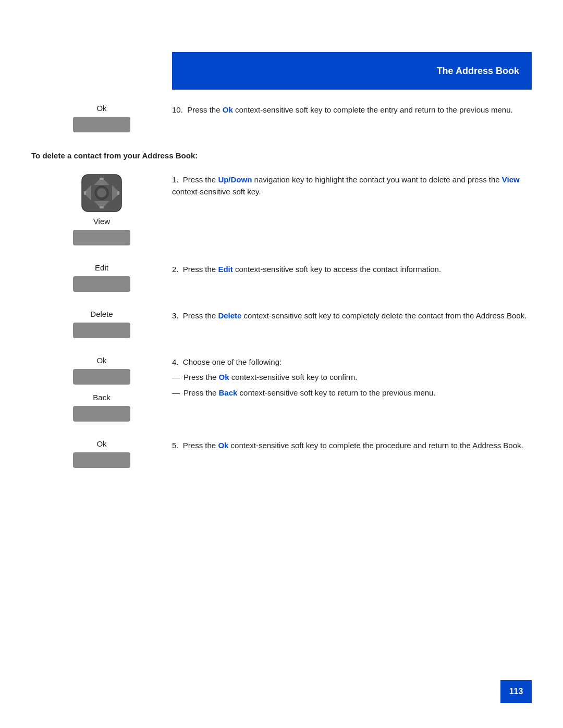 Image resolution: width=563 pixels, height=728 pixels. Describe the element at coordinates (102, 276) in the screenshot. I see `step-2-icon-col: Edit` at that location.